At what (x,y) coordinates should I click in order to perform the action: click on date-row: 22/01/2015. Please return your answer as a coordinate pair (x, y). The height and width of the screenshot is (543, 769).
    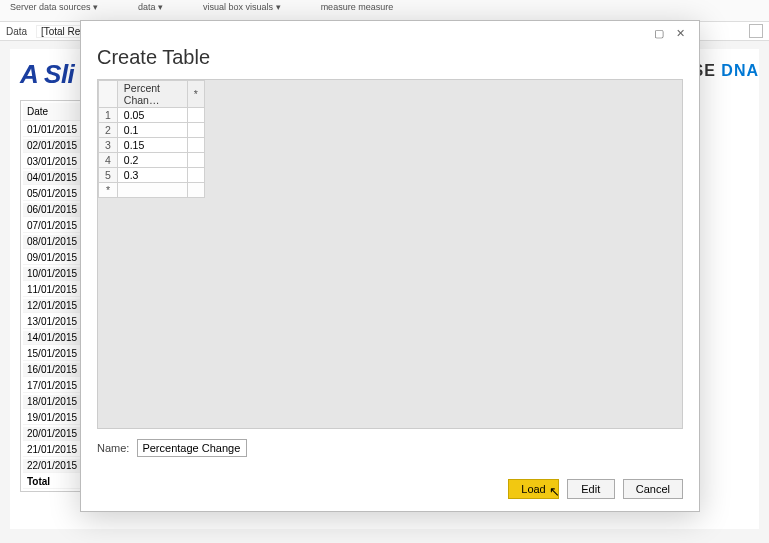
    Looking at the image, I should click on (54, 466).